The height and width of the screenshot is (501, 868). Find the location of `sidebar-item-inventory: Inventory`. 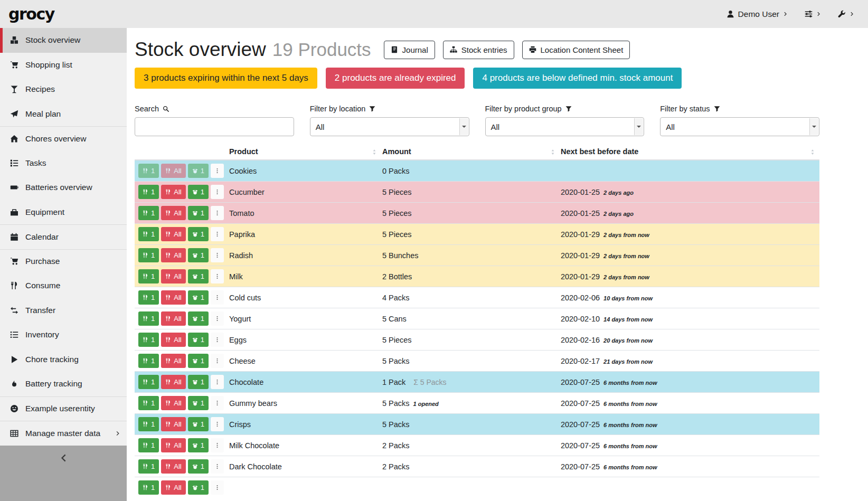

sidebar-item-inventory: Inventory is located at coordinates (63, 335).